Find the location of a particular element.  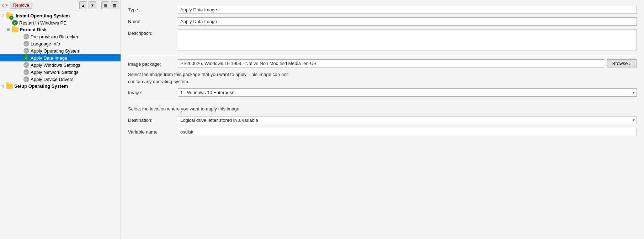

description-row: Description: is located at coordinates (383, 40).